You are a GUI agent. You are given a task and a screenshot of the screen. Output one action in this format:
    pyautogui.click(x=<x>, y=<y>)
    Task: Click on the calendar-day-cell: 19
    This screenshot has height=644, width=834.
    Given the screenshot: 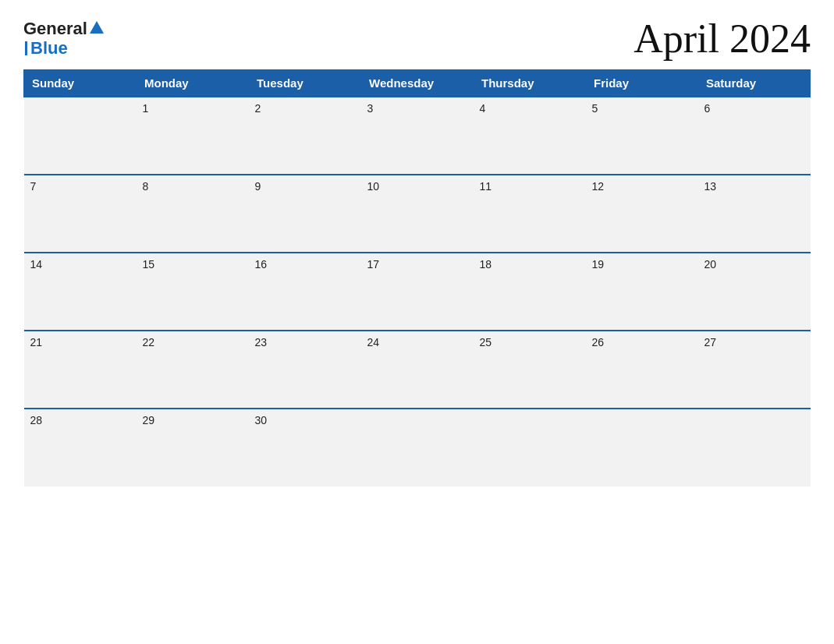 What is the action you would take?
    pyautogui.click(x=642, y=292)
    